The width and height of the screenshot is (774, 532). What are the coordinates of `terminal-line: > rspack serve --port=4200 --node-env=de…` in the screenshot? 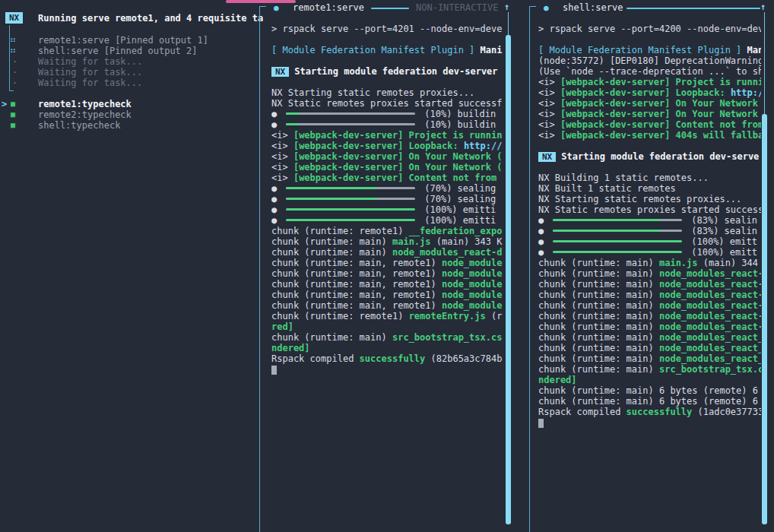 It's located at (649, 29).